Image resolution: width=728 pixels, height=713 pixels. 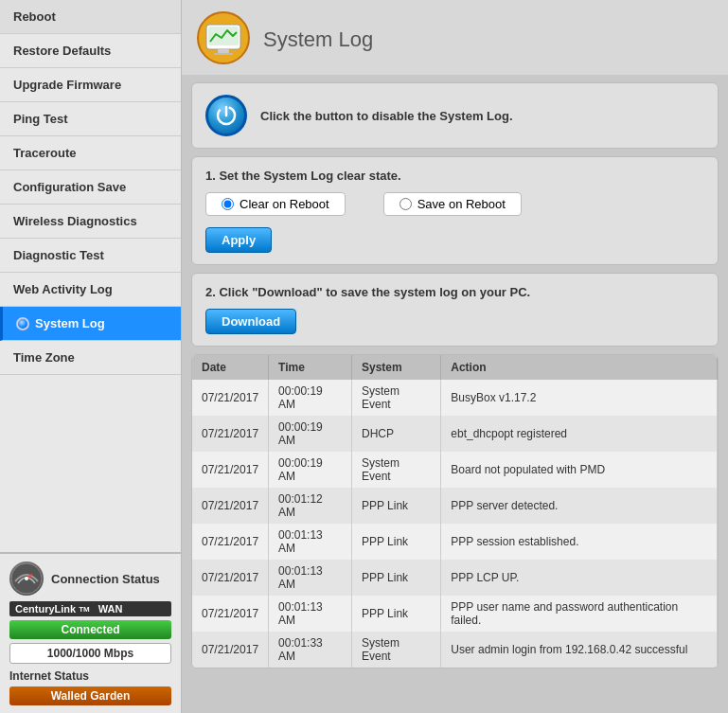 What do you see at coordinates (454, 650) in the screenshot?
I see `table-row: 07/21/201700:01:33 AMSystem EventUser ad…` at bounding box center [454, 650].